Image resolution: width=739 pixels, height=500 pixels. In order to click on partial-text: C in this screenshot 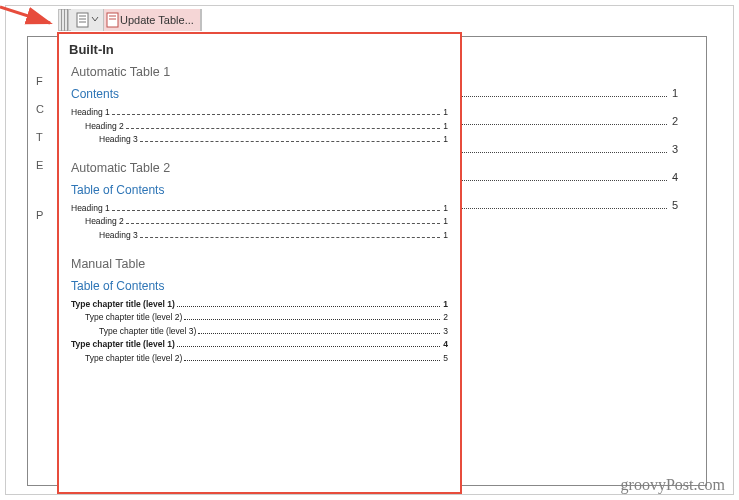, I will do `click(40, 109)`.